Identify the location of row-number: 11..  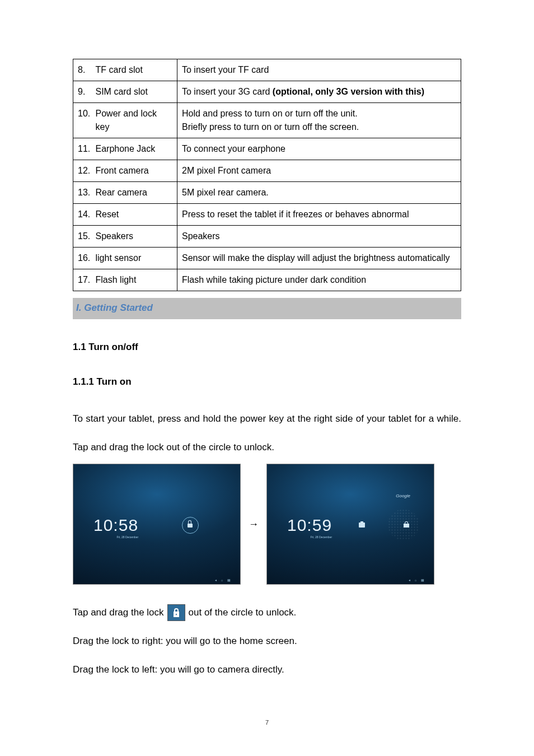
(83, 149).